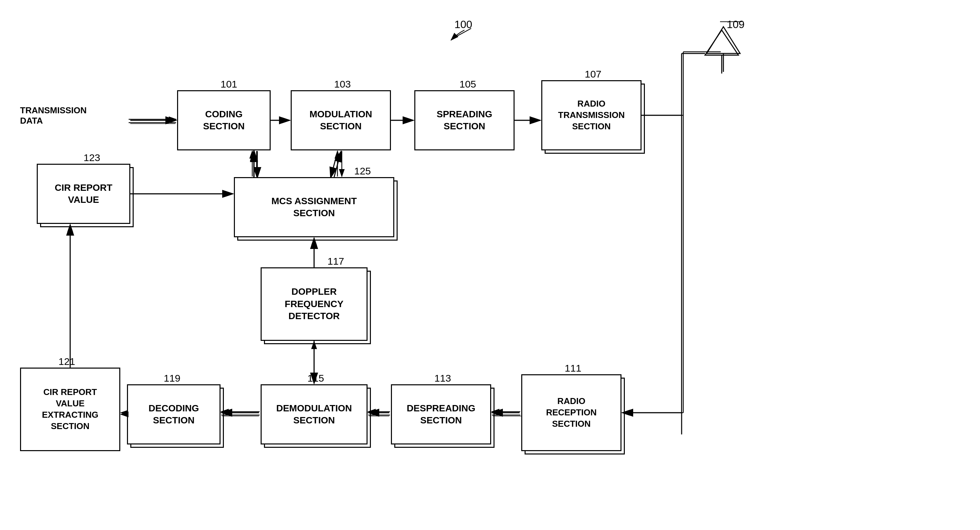  Describe the element at coordinates (53, 116) in the screenshot. I see `transmission-data-label: TRANSMISSIONDATA` at that location.